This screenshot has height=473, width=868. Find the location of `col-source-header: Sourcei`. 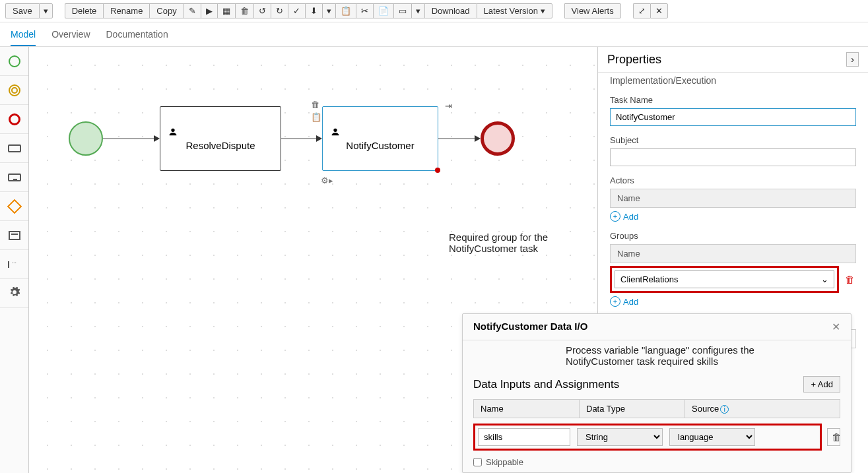

col-source-header: Sourcei is located at coordinates (762, 409).